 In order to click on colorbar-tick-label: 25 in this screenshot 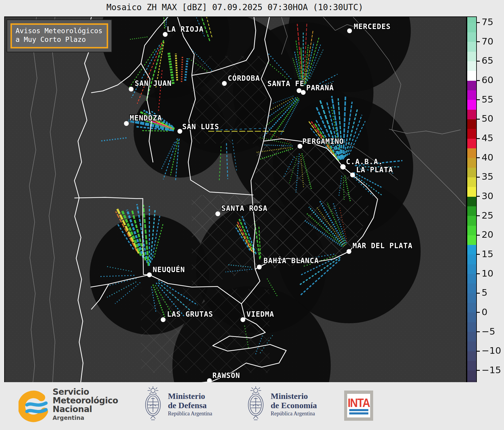, I will do `click(488, 215)`.